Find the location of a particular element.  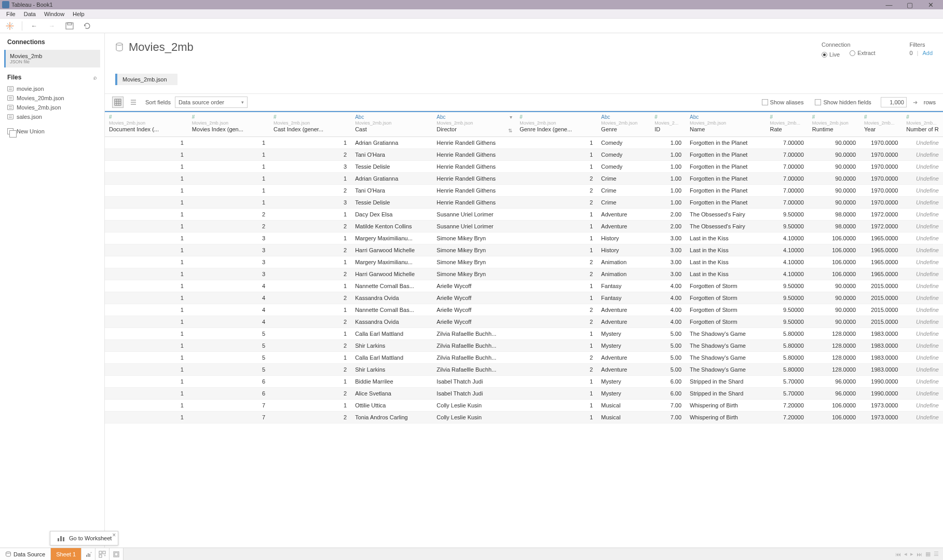

table-cell: 6 is located at coordinates (228, 393).